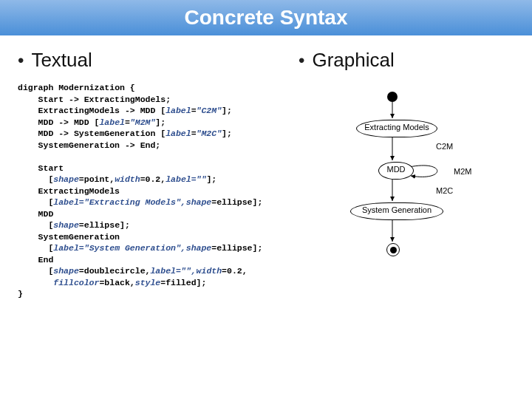 Image resolution: width=532 pixels, height=399 pixels. Describe the element at coordinates (445, 146) in the screenshot. I see `edge-label-c2m: C2M` at that location.